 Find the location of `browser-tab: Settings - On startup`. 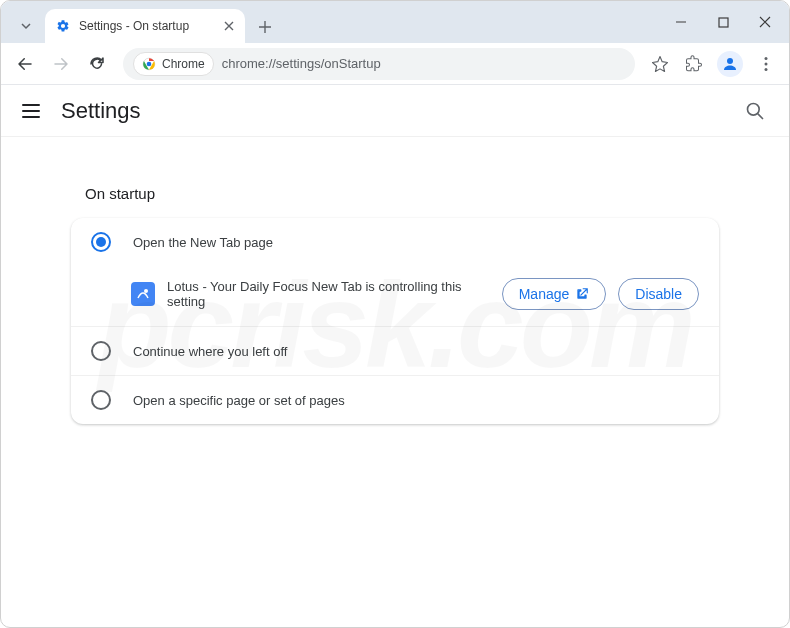

browser-tab: Settings - On startup is located at coordinates (145, 26).